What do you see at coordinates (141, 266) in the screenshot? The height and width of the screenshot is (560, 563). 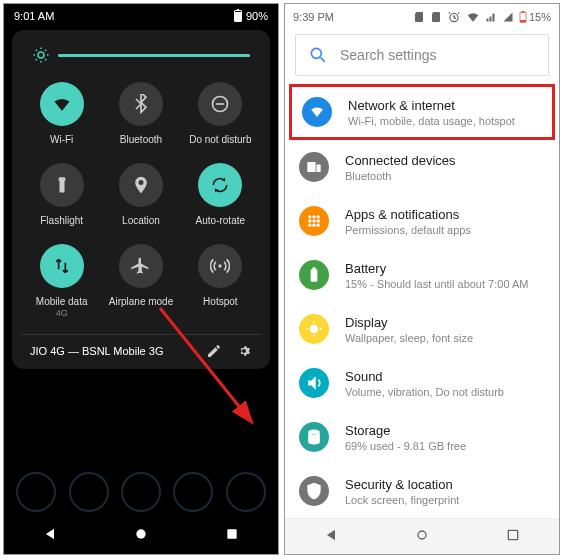 I see `airplane-icon` at bounding box center [141, 266].